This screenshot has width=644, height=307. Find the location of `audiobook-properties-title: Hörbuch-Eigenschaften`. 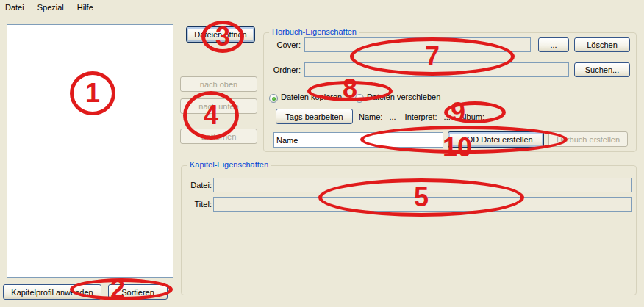

audiobook-properties-title: Hörbuch-Eigenschaften is located at coordinates (315, 32).